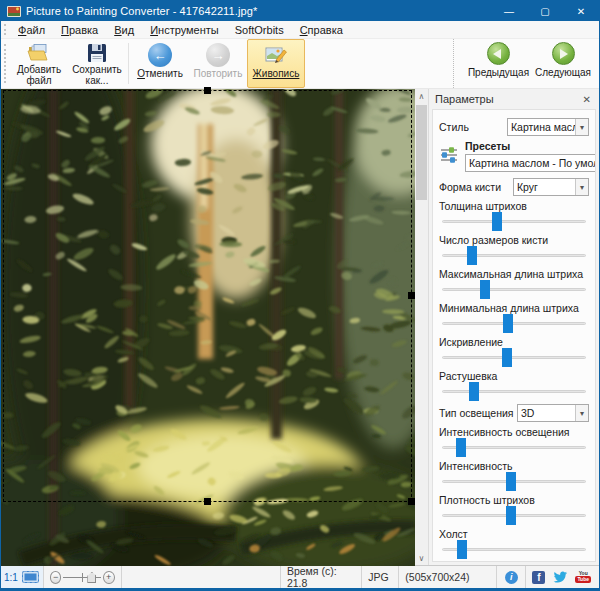 The image size is (600, 591). What do you see at coordinates (321, 577) in the screenshot?
I see `render-time: Время (с): 21.8` at bounding box center [321, 577].